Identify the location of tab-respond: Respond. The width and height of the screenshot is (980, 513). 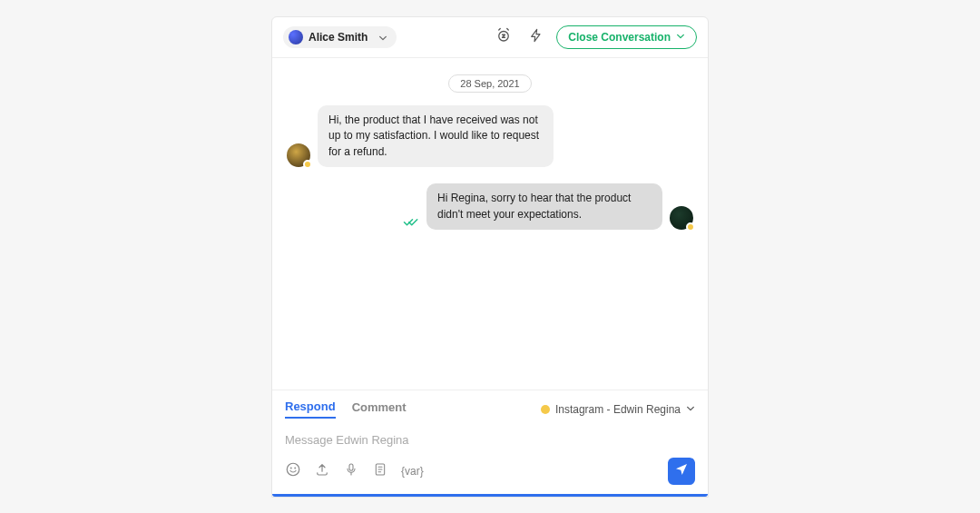
(310, 409).